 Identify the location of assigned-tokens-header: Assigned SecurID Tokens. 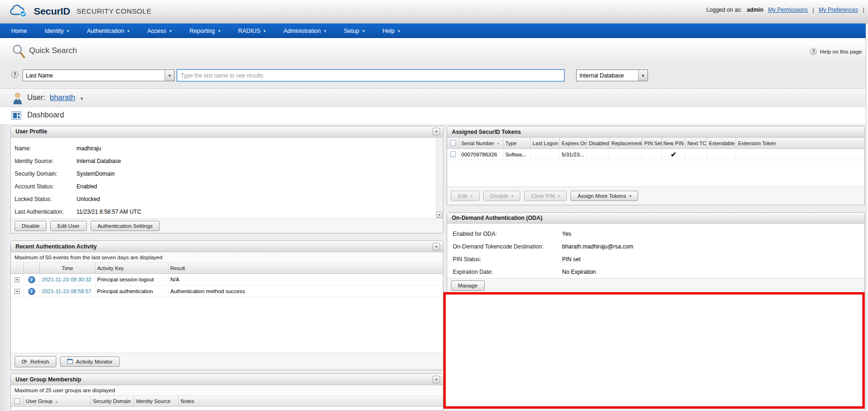
(656, 132).